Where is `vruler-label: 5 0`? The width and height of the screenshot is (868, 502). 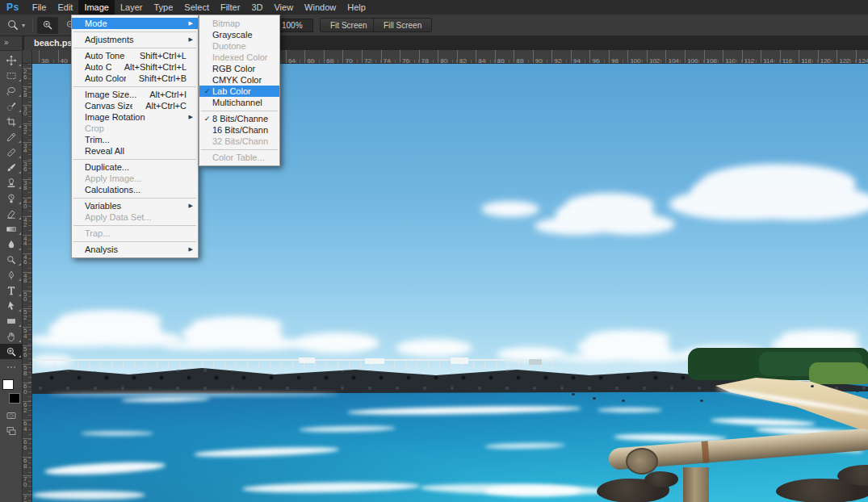
vruler-label: 5 0 is located at coordinates (27, 297).